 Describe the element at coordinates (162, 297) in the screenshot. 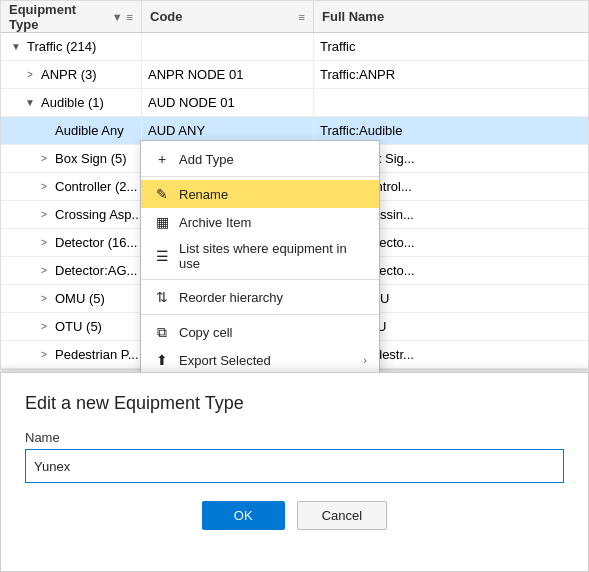

I see `reorder-icon: ⇅` at that location.